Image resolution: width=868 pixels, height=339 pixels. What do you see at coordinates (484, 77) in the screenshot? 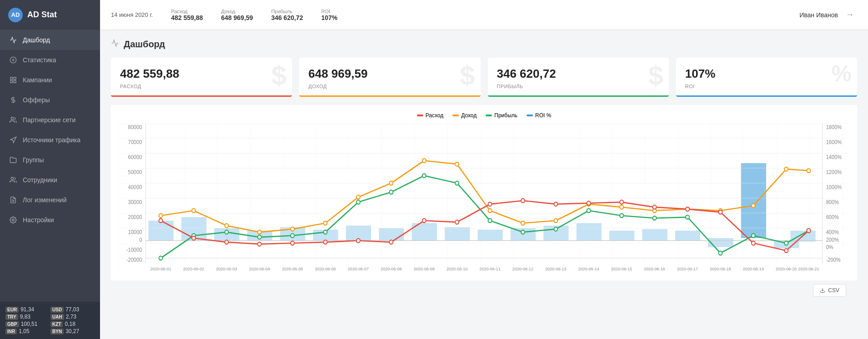
I see `stat-cards: $ 482 559,88 РАСХОД $ 648 969,59 ДОХОД $…` at bounding box center [484, 77].